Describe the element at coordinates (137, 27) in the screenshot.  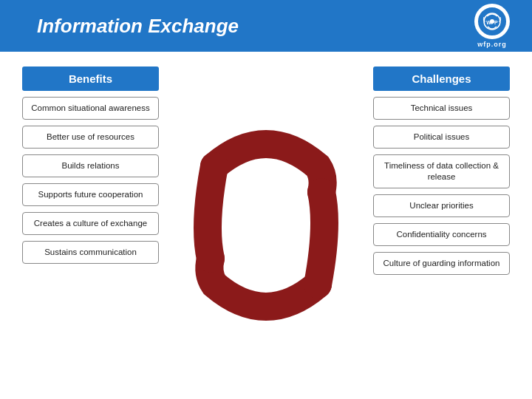
I see `page-title: Information Exchange` at that location.